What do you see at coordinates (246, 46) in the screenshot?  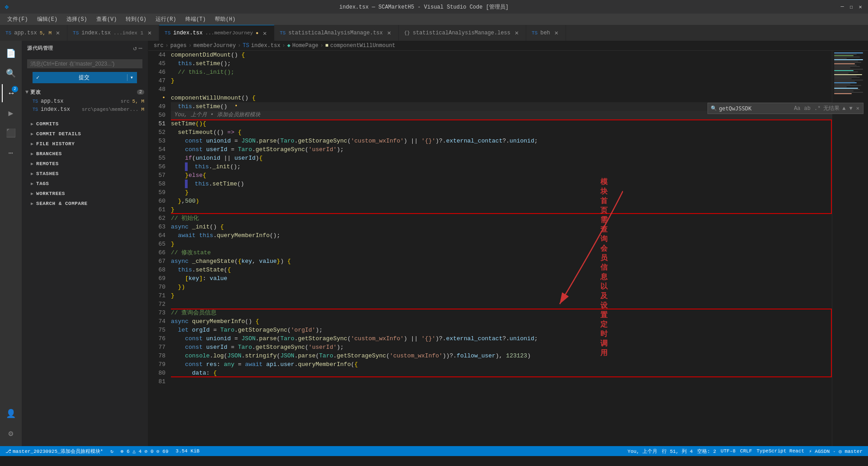 I see `breadcrumb-ts-icon: TS` at bounding box center [246, 46].